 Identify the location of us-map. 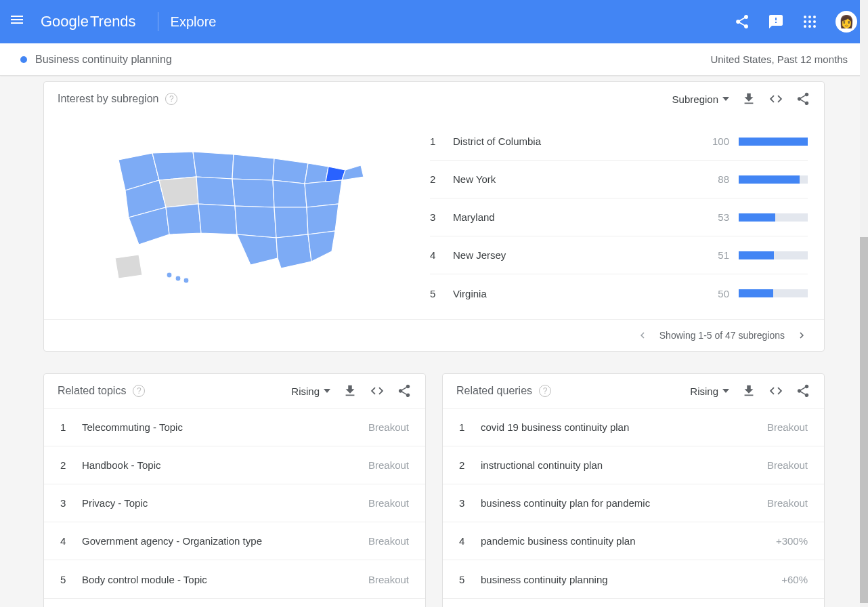
(234, 217).